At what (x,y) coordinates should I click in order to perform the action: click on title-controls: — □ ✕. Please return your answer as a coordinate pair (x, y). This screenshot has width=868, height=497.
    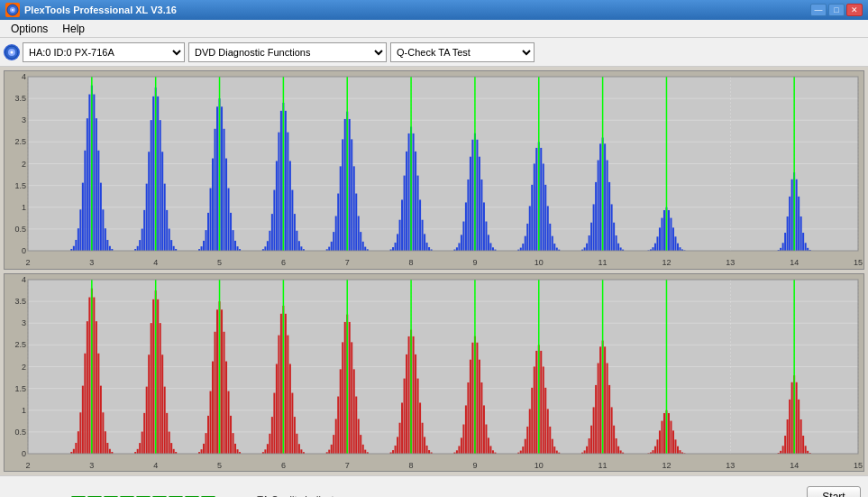
    Looking at the image, I should click on (836, 10).